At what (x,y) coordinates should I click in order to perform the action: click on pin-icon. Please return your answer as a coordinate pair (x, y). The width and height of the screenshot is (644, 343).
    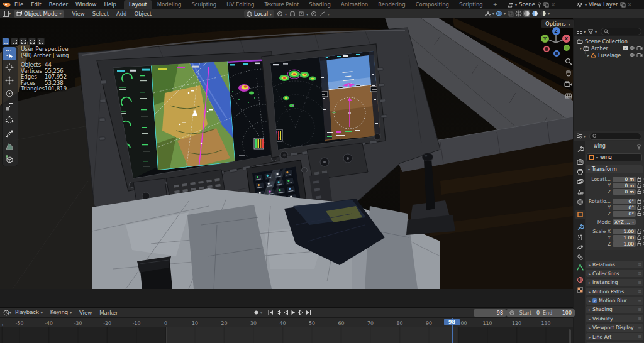
    Looking at the image, I should click on (540, 5).